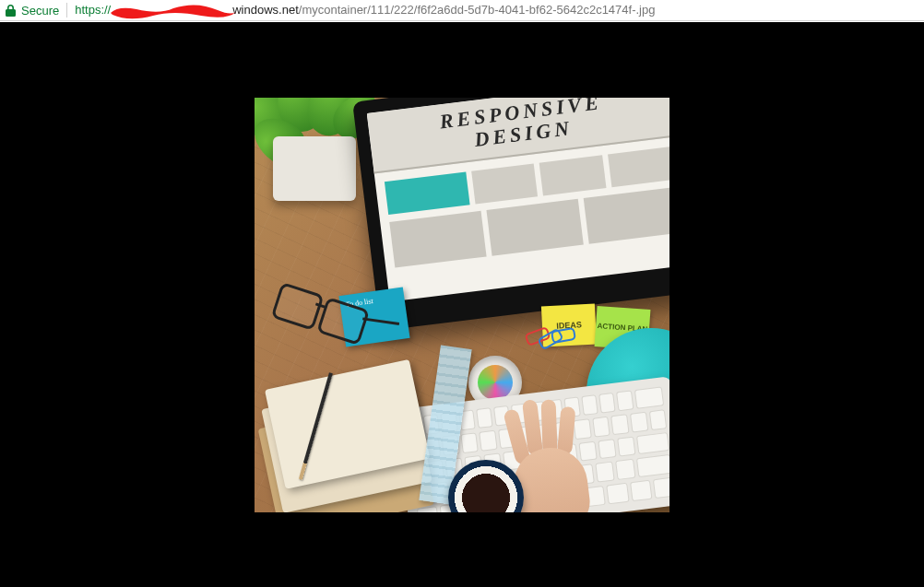 Image resolution: width=924 pixels, height=587 pixels. What do you see at coordinates (172, 11) in the screenshot?
I see `redacted-host` at bounding box center [172, 11].